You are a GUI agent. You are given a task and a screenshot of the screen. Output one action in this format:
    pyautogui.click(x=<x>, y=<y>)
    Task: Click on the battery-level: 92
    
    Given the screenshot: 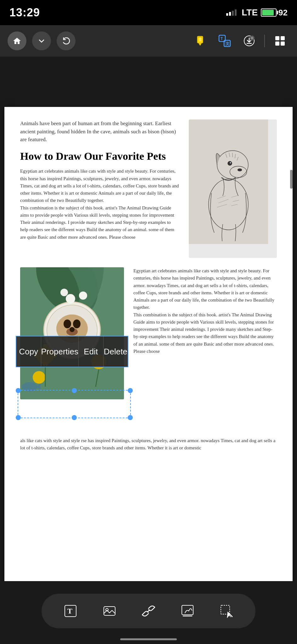 What is the action you would take?
    pyautogui.click(x=283, y=13)
    